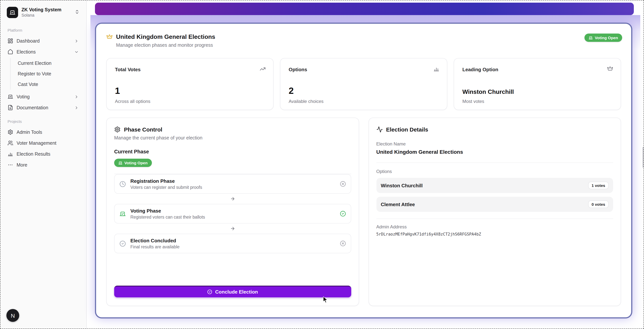 The image size is (644, 329). What do you see at coordinates (43, 41) in the screenshot?
I see `sidebar-item-dashboard: Dashboard` at bounding box center [43, 41].